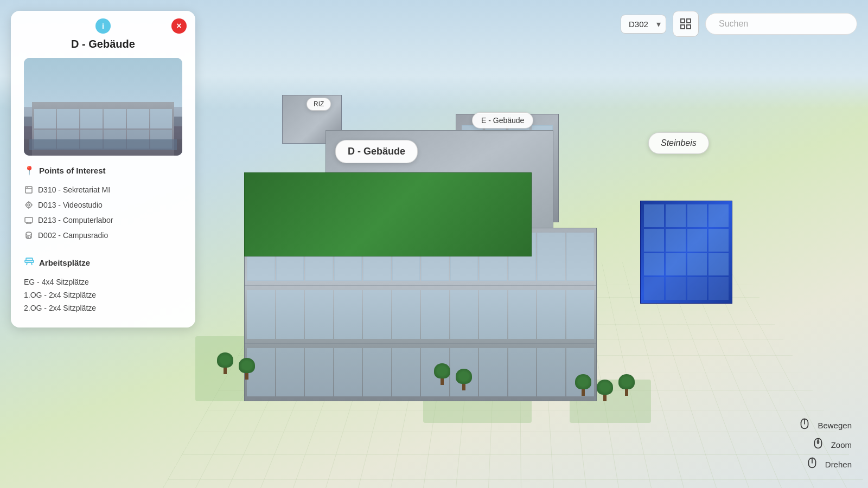  What do you see at coordinates (376, 152) in the screenshot?
I see `d-gebaeude-label: D - Gebäude` at bounding box center [376, 152].